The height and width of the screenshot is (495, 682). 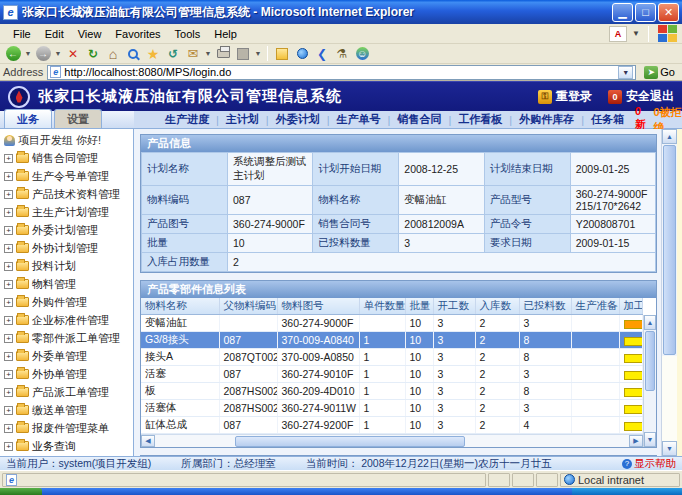 I want to click on start-button, so click(x=21, y=492).